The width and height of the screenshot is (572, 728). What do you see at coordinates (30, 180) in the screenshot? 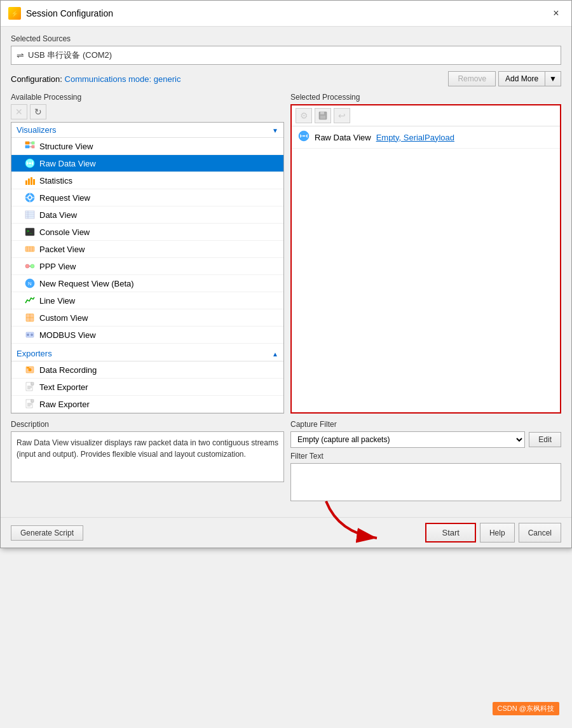
I see `statistics-icon` at bounding box center [30, 180].